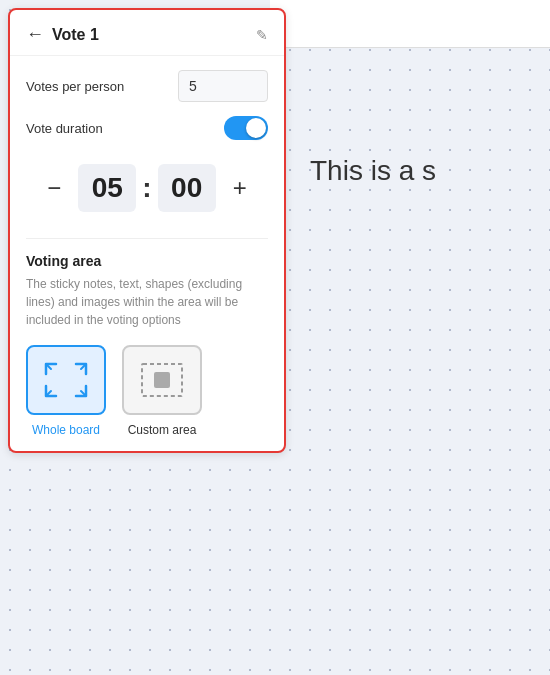 The height and width of the screenshot is (675, 550). What do you see at coordinates (240, 188) in the screenshot?
I see `timer-plus-button: +` at bounding box center [240, 188].